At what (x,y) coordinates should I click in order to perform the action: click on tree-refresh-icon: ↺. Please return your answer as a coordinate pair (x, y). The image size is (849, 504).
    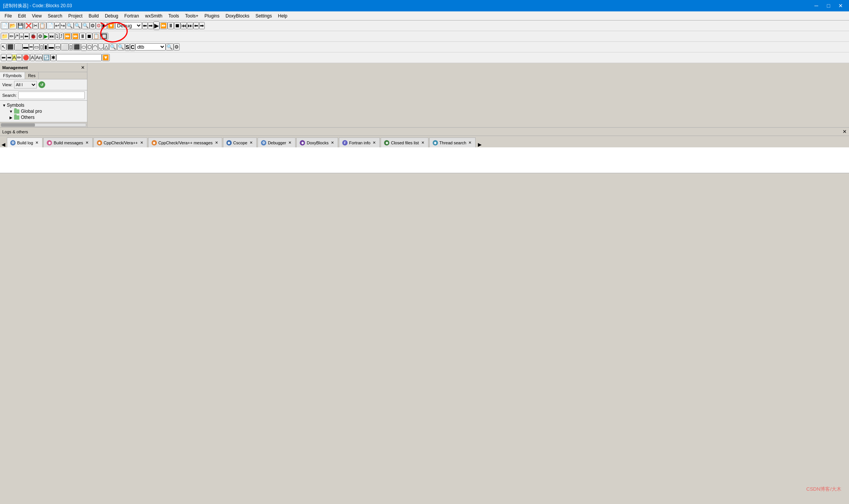
    Looking at the image, I should click on (42, 85).